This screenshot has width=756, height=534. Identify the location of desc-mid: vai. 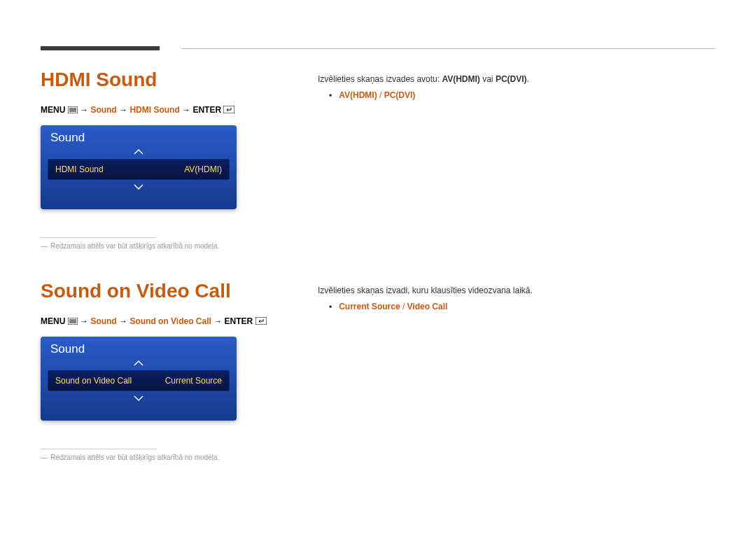
(488, 79).